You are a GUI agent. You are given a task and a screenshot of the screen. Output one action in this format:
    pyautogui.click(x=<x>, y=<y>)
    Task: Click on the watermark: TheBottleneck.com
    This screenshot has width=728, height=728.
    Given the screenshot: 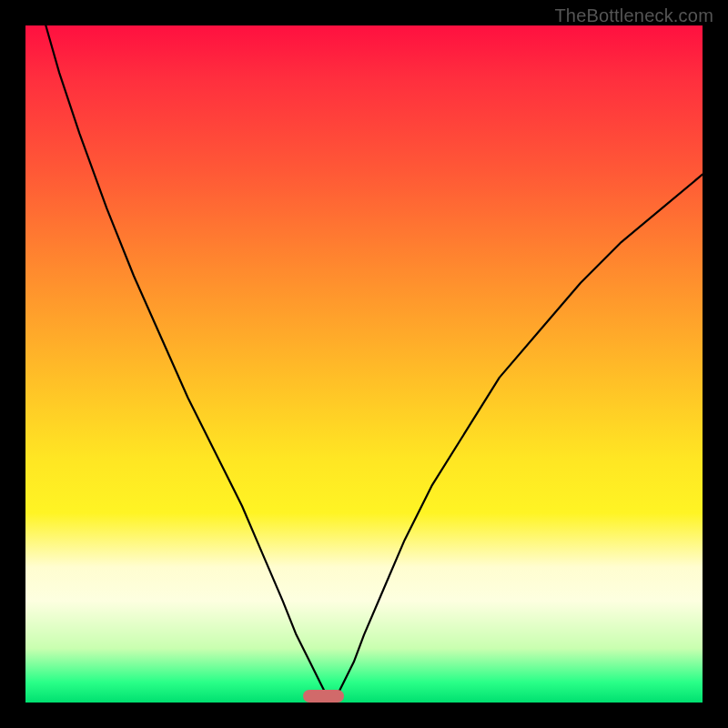 What is the action you would take?
    pyautogui.click(x=633, y=16)
    